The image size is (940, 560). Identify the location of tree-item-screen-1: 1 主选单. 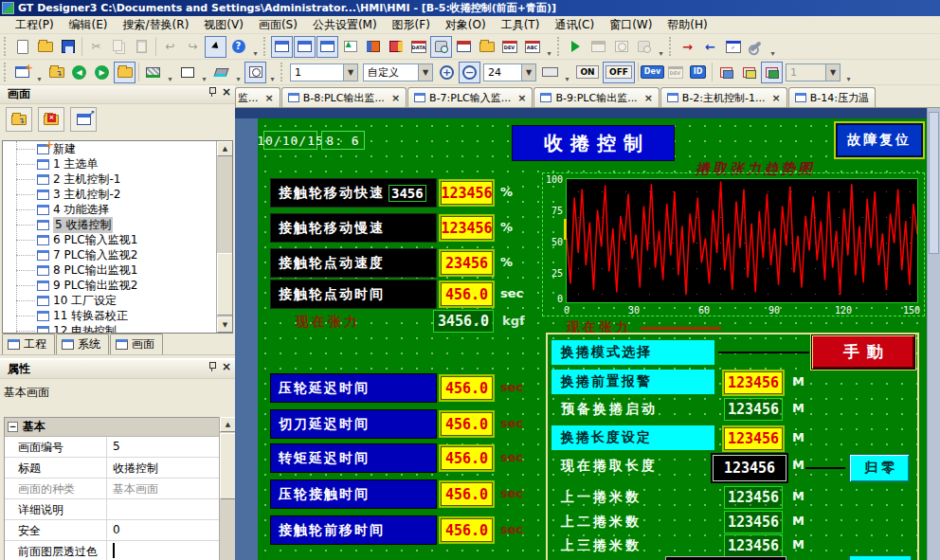
(118, 164).